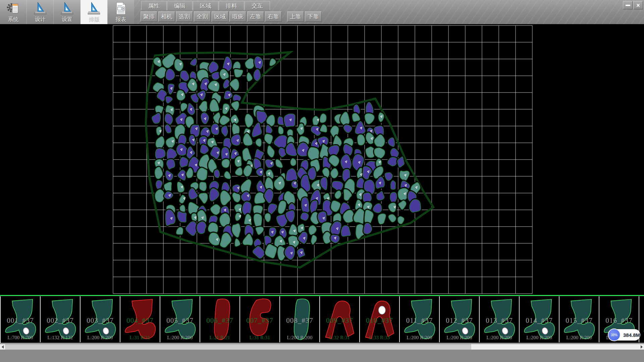 This screenshot has height=362, width=644. What do you see at coordinates (500, 319) in the screenshot?
I see `thumbnail-cell: 013_#37L:200 R:200` at bounding box center [500, 319].